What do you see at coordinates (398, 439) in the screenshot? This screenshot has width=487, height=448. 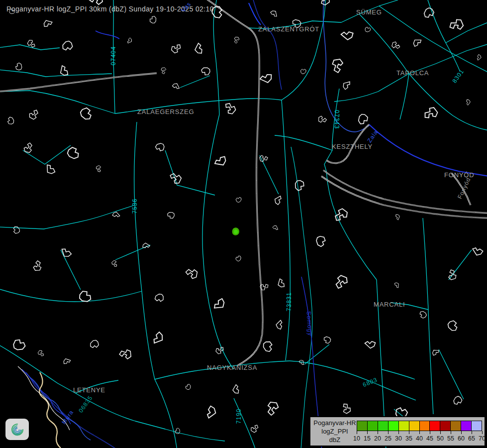 I see `legend-tick-value: 30` at bounding box center [398, 439].